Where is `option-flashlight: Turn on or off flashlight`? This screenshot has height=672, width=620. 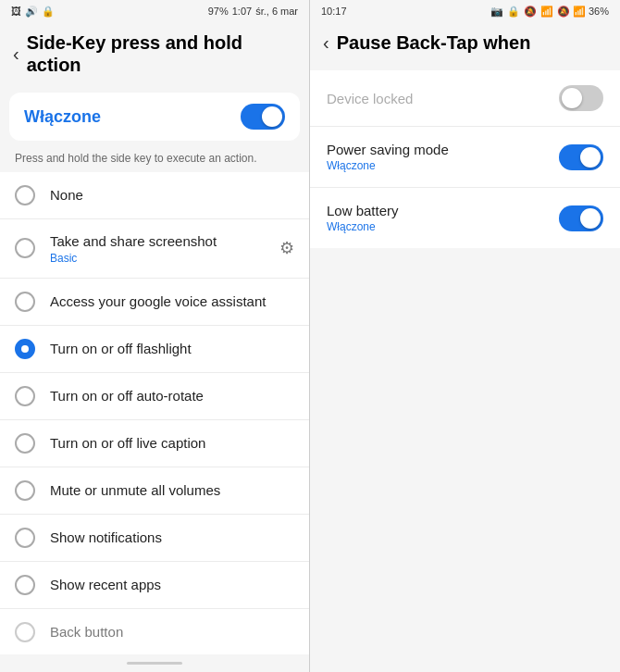 option-flashlight: Turn on or off flashlight is located at coordinates (155, 350).